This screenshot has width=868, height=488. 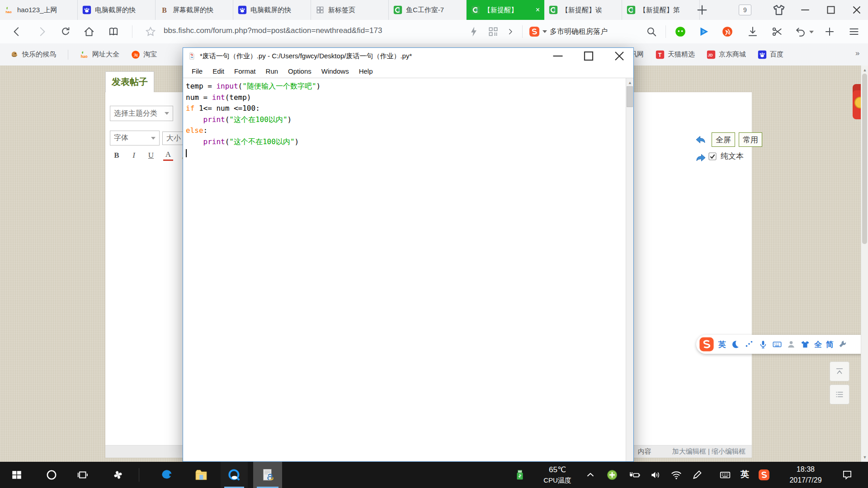 I want to click on sogou-pinwheel-button, so click(x=118, y=475).